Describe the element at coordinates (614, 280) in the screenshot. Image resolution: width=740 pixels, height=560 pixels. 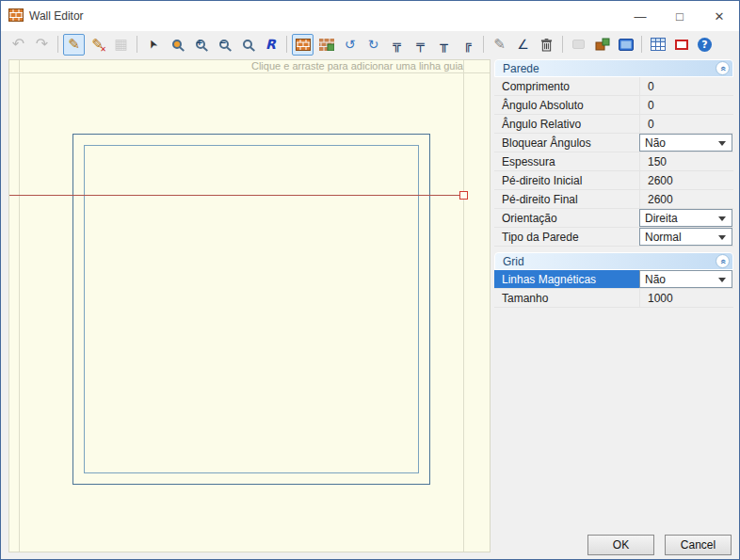
I see `row-linhas-magneticas: Linhas Magnéticas Não` at that location.